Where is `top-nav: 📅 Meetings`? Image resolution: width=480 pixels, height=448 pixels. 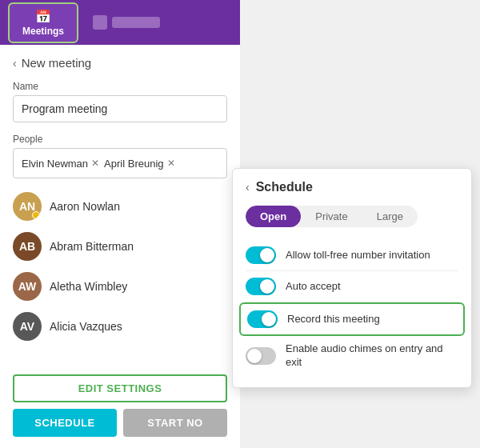
top-nav: 📅 Meetings is located at coordinates (120, 22).